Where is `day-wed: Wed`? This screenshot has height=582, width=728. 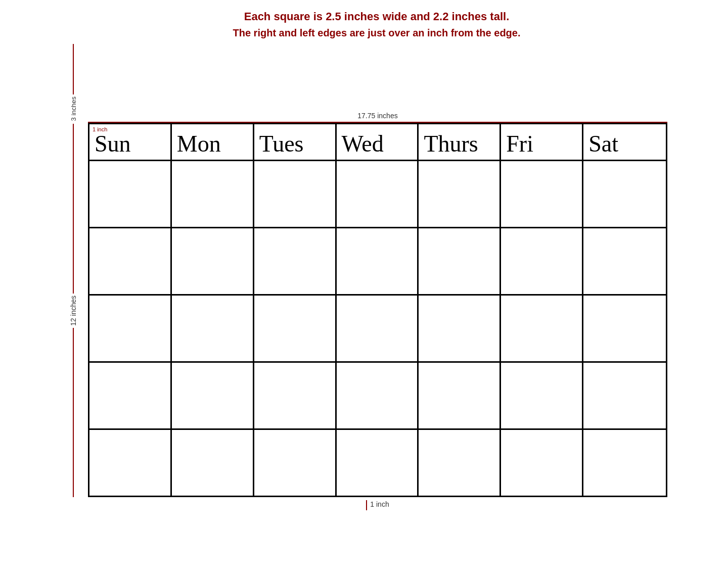 day-wed: Wed is located at coordinates (363, 144).